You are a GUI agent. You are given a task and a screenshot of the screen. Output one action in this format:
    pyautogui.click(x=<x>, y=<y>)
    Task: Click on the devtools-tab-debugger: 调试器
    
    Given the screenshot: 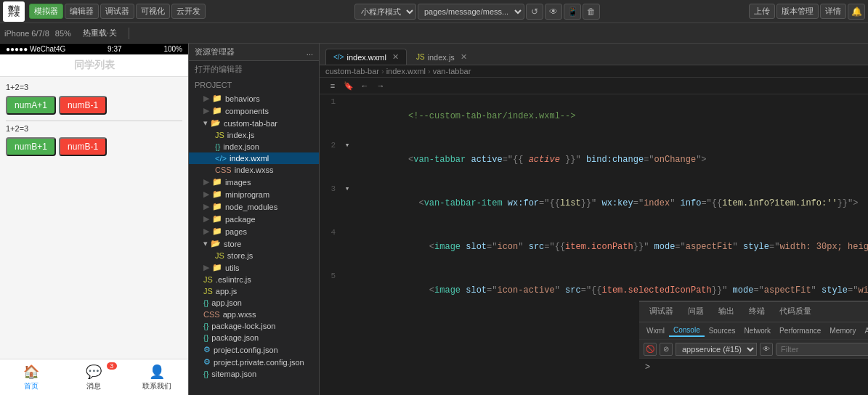 What is the action you would take?
    pyautogui.click(x=661, y=312)
    